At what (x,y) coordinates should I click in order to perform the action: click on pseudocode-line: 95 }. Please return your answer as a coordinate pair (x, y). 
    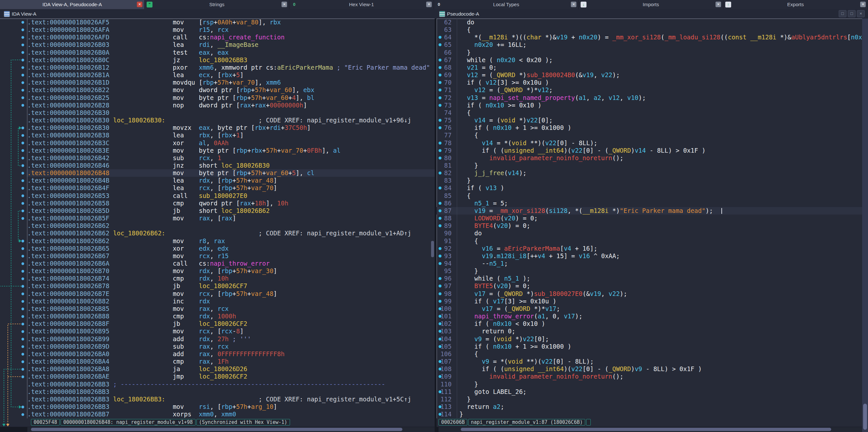
    Looking at the image, I should click on (652, 271).